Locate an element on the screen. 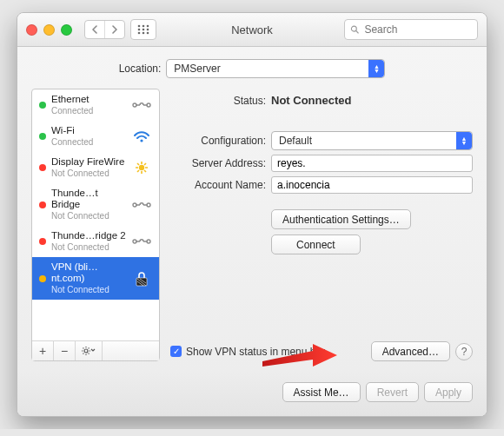 The width and height of the screenshot is (504, 436). service-name: VPN (bli…nt.com) is located at coordinates (89, 273).